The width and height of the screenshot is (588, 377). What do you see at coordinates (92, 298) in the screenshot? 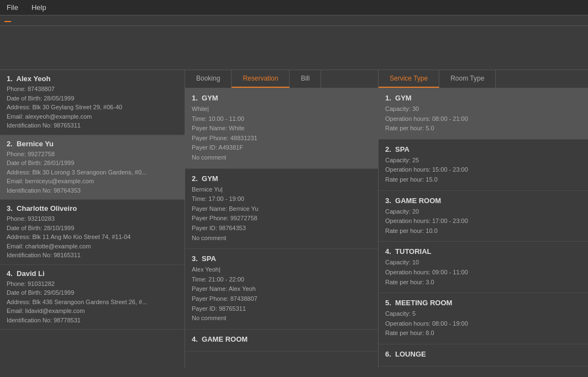
I see `customer-item: 4. David Li Phone: 91031282 Date of Birt…` at bounding box center [92, 298].